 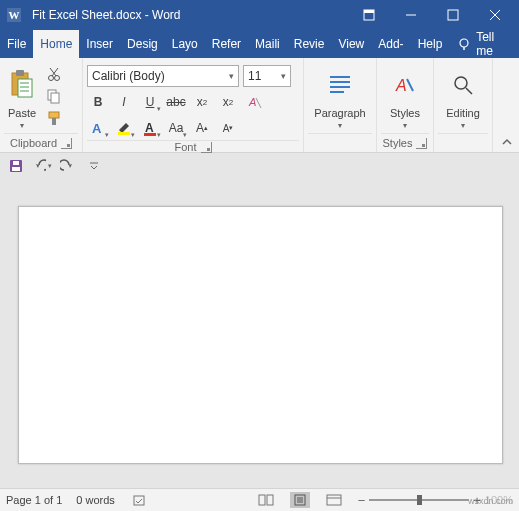 I want to click on group-font: Calibri (Body)▾ 11▾ B I U▾ abc x2 x2 A A…, so click(x=194, y=105).